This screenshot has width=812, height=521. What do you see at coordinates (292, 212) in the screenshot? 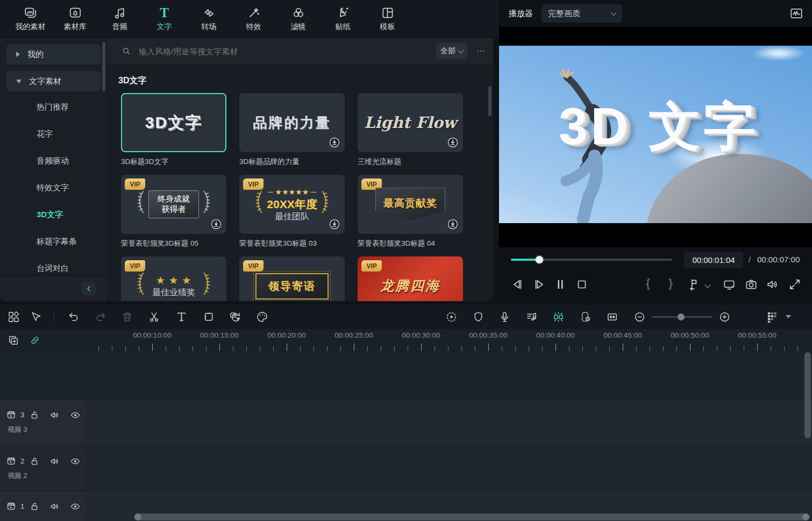
I see `text-template-card-5: VIP ─ ★★★★★ ─20XX年度最佳团队 荣誉表彰颁奖3D标题 03` at bounding box center [292, 212].